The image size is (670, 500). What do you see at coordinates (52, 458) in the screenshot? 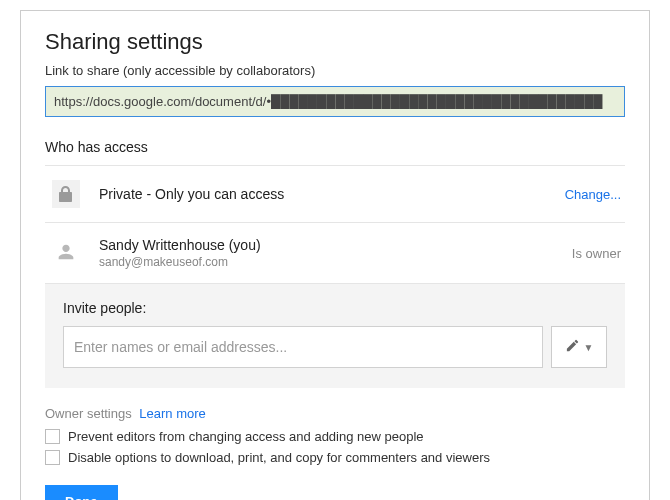
I see `checkbox-disable-download` at bounding box center [52, 458].